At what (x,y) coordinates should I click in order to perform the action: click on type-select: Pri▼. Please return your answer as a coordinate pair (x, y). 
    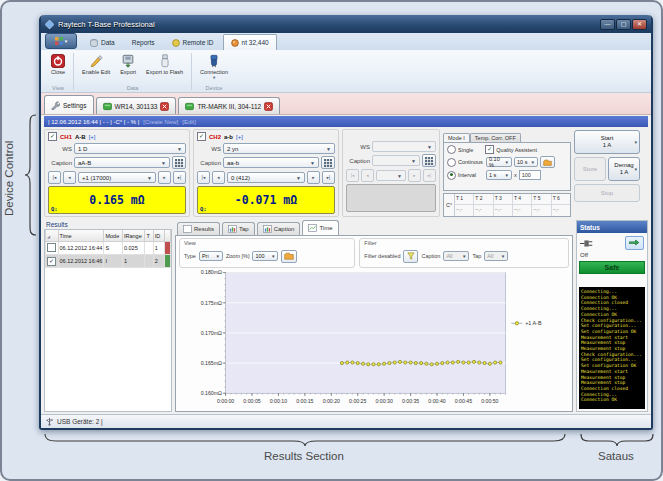
    Looking at the image, I should click on (211, 256).